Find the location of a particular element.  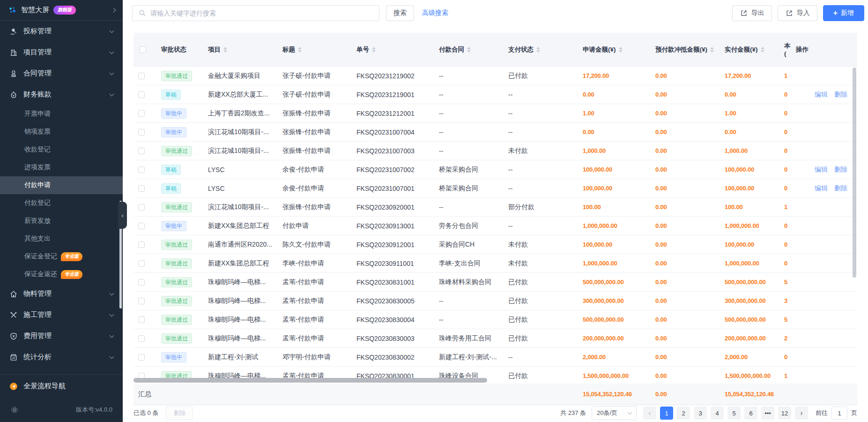

sidebar-item-5: 施工管理 is located at coordinates (61, 315).